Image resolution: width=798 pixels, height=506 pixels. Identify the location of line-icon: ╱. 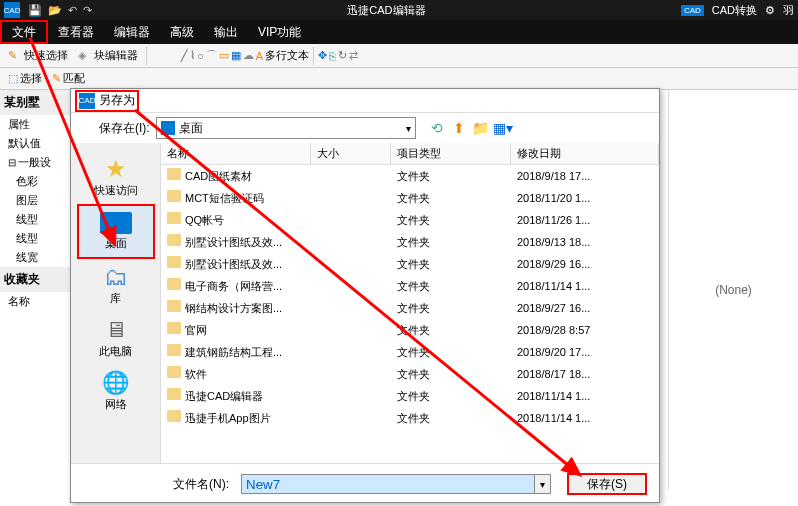
(184, 56).